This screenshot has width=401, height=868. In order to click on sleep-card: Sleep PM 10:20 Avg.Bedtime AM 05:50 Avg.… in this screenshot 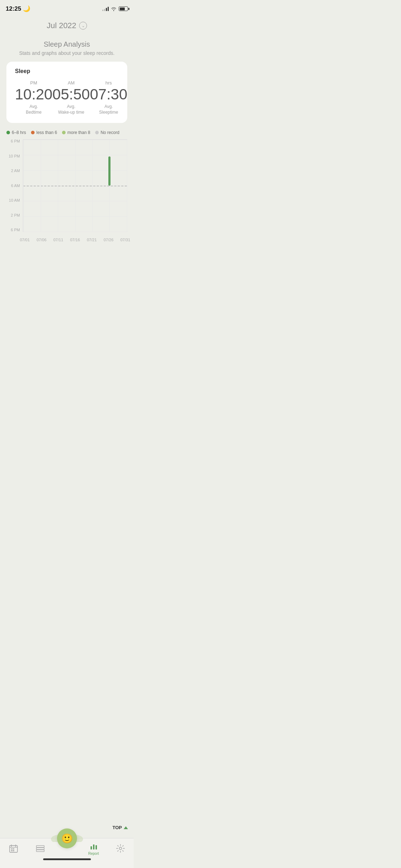, I will do `click(67, 92)`.